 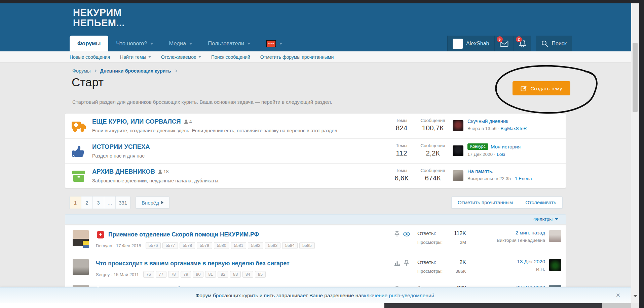 What do you see at coordinates (198, 274) in the screenshot?
I see `thread-page-pill: 80` at bounding box center [198, 274].